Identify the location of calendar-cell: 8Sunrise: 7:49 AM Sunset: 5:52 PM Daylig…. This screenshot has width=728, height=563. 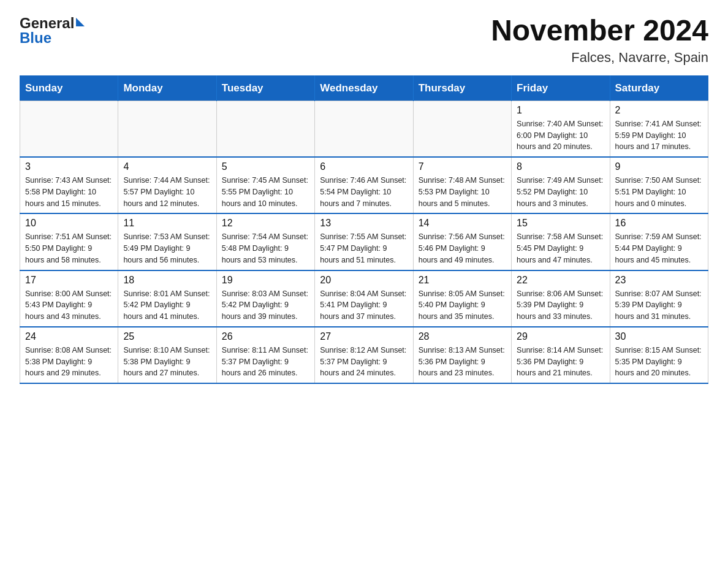
(561, 185).